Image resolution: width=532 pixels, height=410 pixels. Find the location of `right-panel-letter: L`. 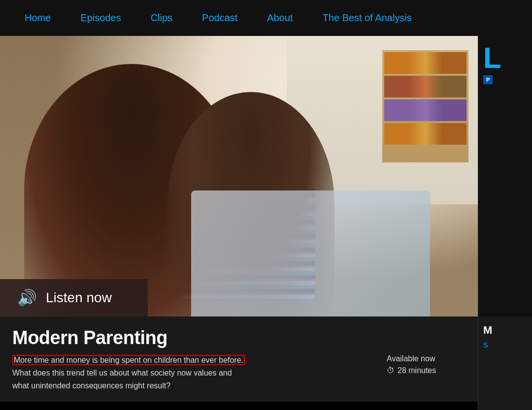

right-panel-letter: L is located at coordinates (505, 56).